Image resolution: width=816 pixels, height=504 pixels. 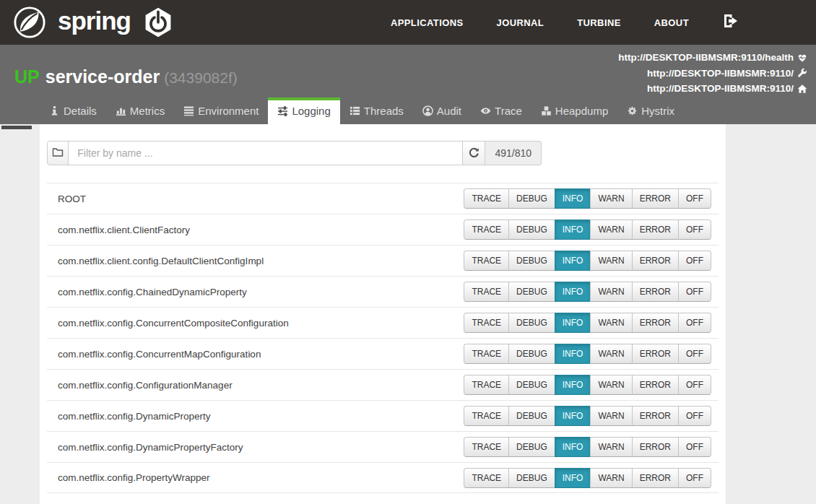 What do you see at coordinates (73, 111) in the screenshot?
I see `tab-details: Details` at bounding box center [73, 111].